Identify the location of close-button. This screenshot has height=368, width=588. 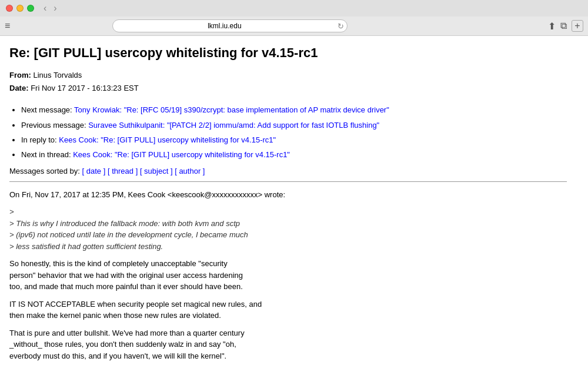
(9, 8).